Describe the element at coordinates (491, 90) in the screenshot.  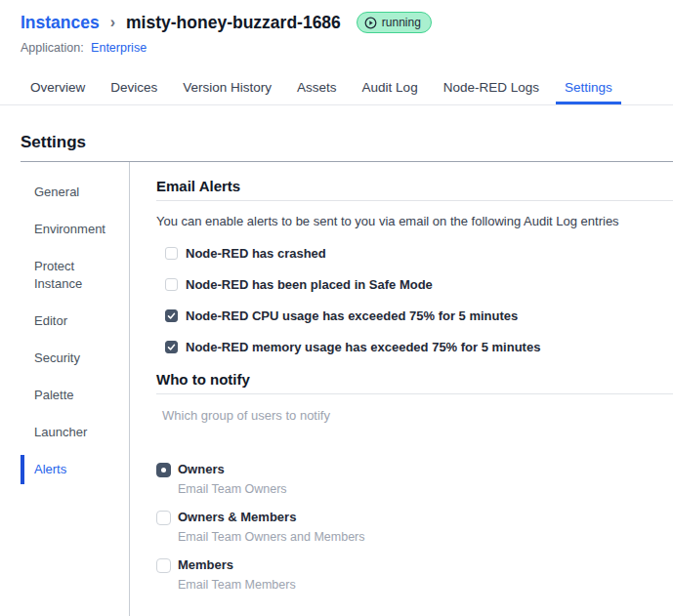
I see `tab-node-red-logs: Node-RED Logs` at that location.